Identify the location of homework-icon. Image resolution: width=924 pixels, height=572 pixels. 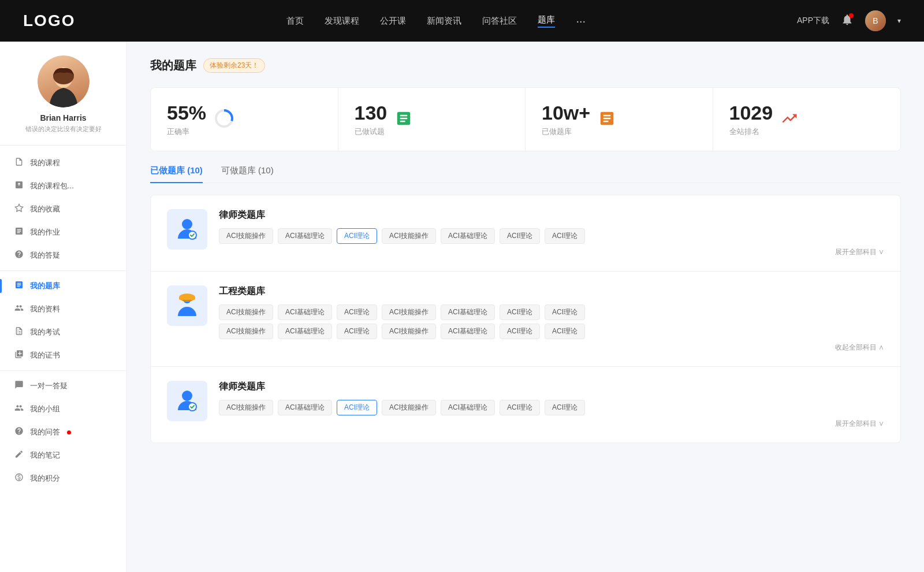
(19, 232).